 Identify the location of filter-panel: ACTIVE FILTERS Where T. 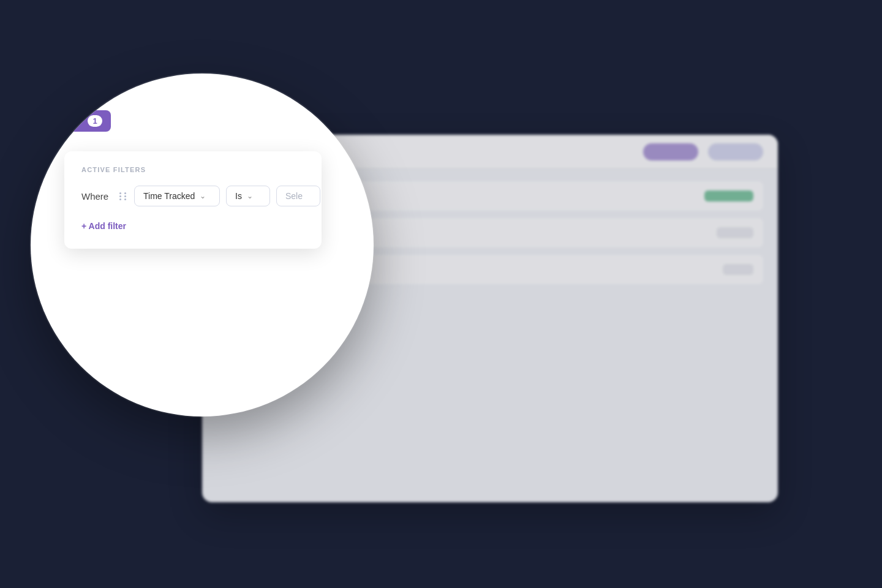
(193, 200).